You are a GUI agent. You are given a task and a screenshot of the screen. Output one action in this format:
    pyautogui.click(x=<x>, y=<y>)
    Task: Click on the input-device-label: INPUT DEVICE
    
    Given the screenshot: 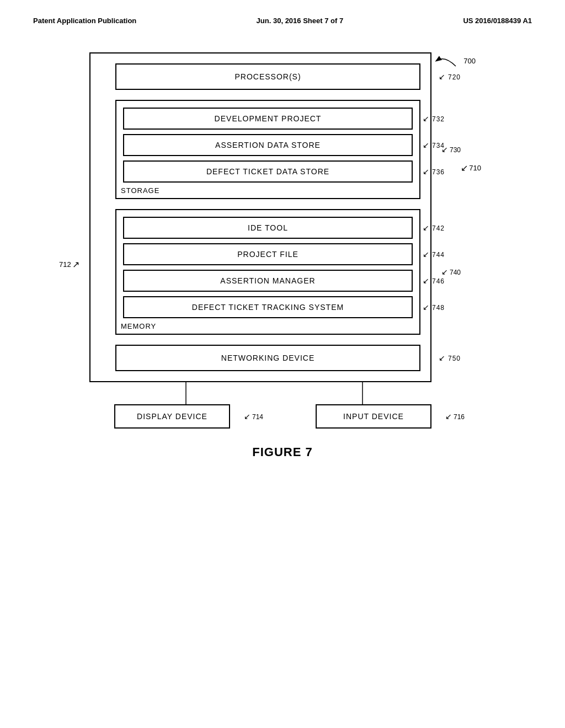 What is the action you would take?
    pyautogui.click(x=374, y=416)
    